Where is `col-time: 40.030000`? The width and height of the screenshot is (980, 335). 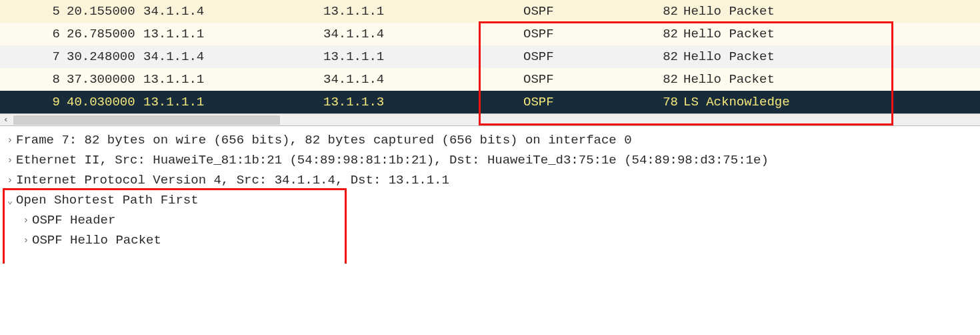 col-time: 40.030000 is located at coordinates (105, 102).